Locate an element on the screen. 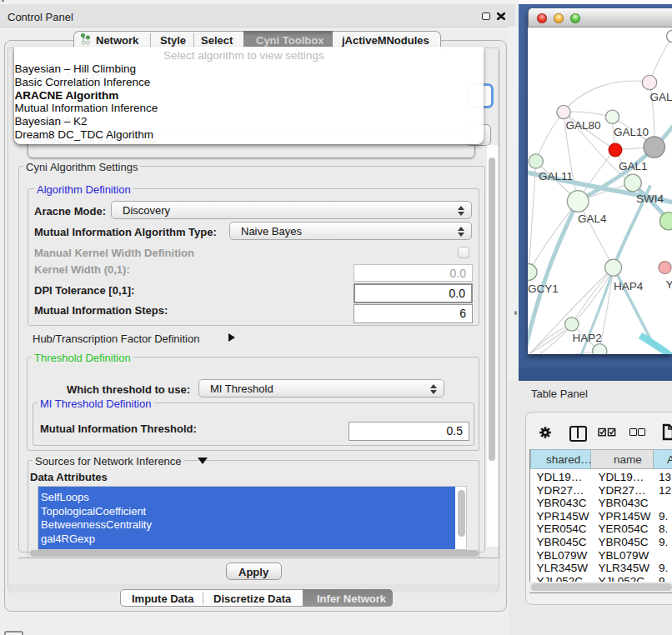  svg-text: GAL1 is located at coordinates (634, 167).